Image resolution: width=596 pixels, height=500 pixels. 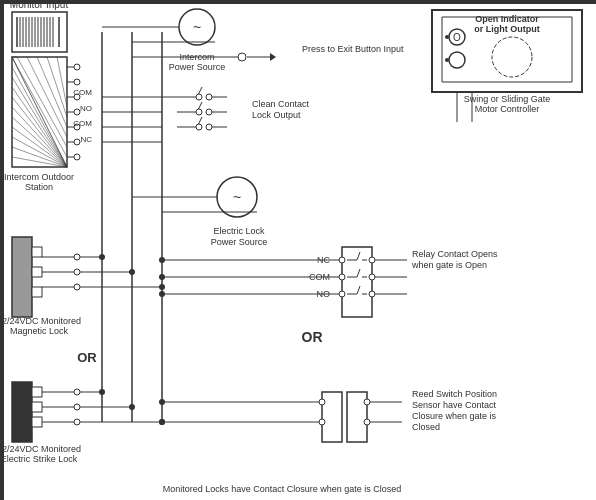 I want to click on svg-text: Reed Switch Position, so click(x=454, y=394).